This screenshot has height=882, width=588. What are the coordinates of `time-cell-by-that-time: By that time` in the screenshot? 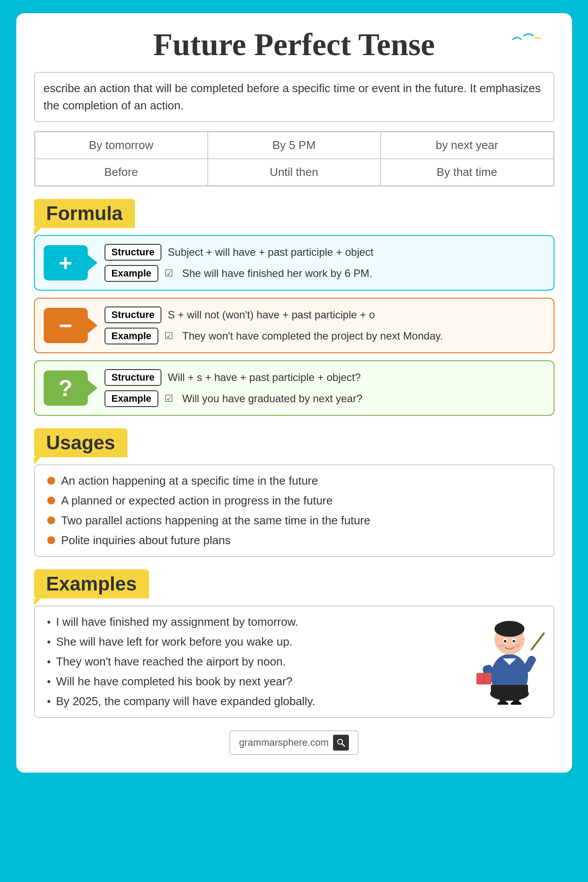 It's located at (467, 172).